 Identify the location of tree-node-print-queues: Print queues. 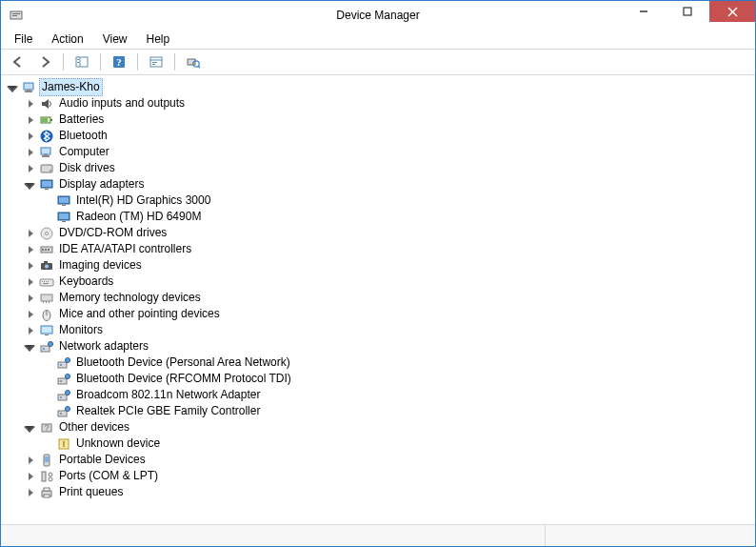
(379, 492).